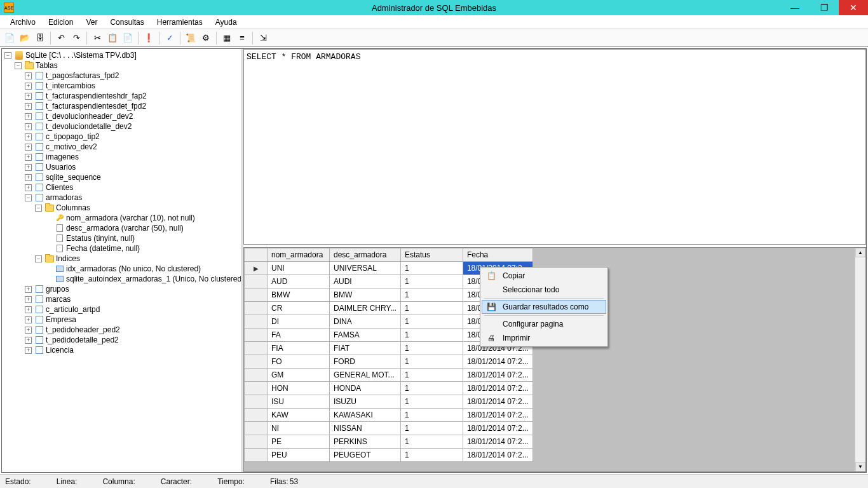 The image size is (868, 488). Describe the element at coordinates (57, 289) in the screenshot. I see `tree-table-grupos: grupos` at that location.